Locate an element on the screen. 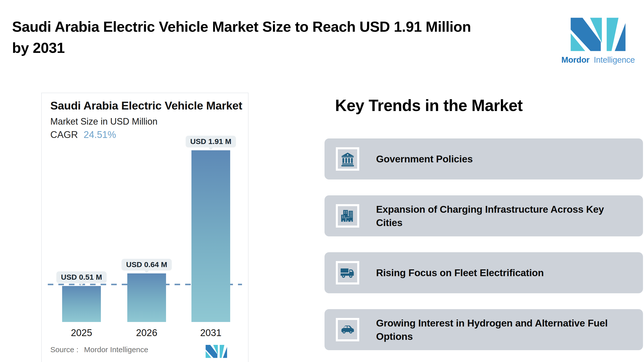 This screenshot has height=362, width=644. year-label-2031: 2031 is located at coordinates (211, 333).